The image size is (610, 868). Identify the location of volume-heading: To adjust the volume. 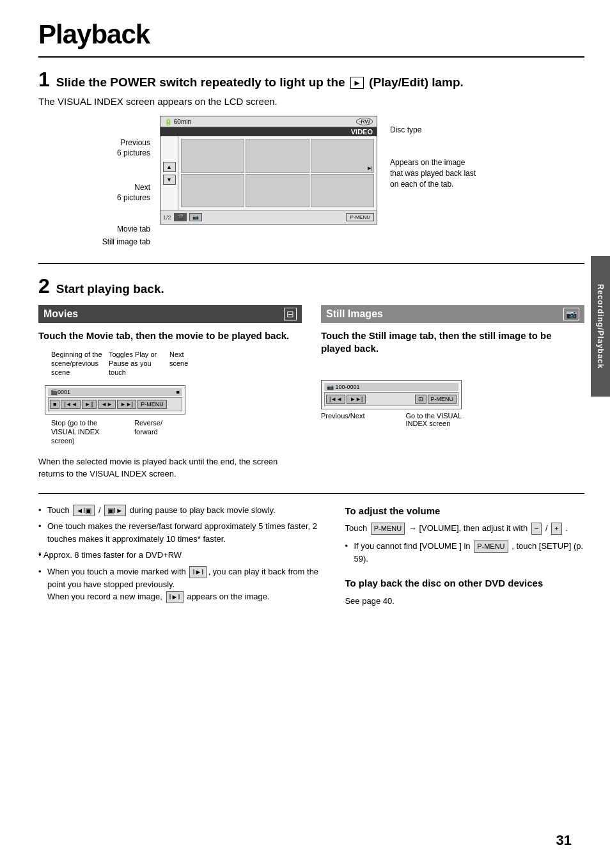
(464, 512).